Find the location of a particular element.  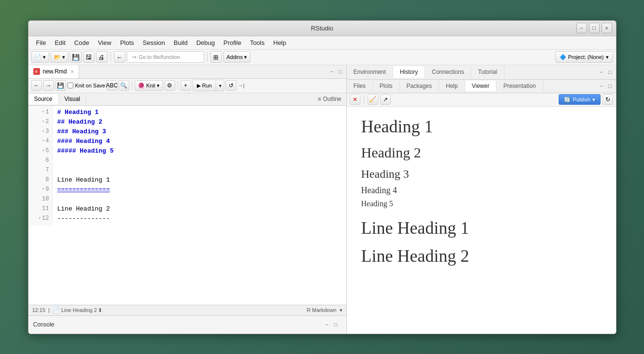

file-tab-close-icon: × is located at coordinates (72, 71).